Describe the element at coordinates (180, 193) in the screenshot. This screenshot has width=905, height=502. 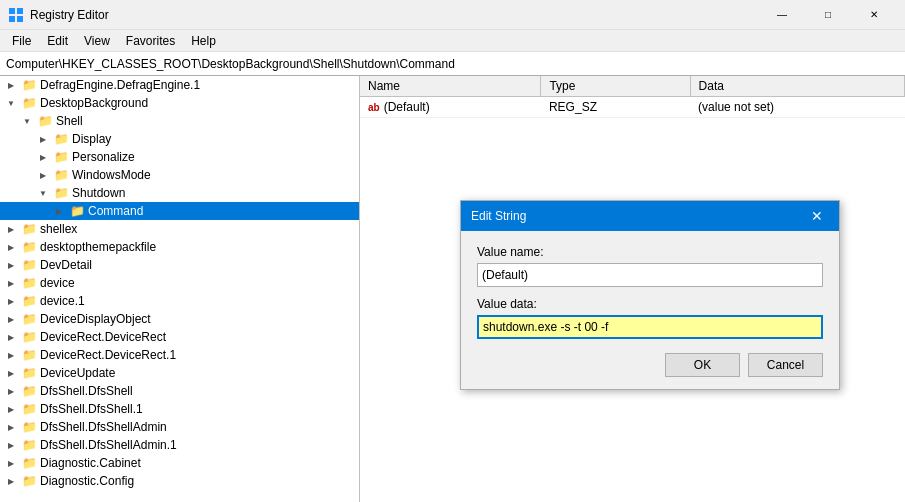
I see `tree-item: ▼📁Shutdown` at that location.